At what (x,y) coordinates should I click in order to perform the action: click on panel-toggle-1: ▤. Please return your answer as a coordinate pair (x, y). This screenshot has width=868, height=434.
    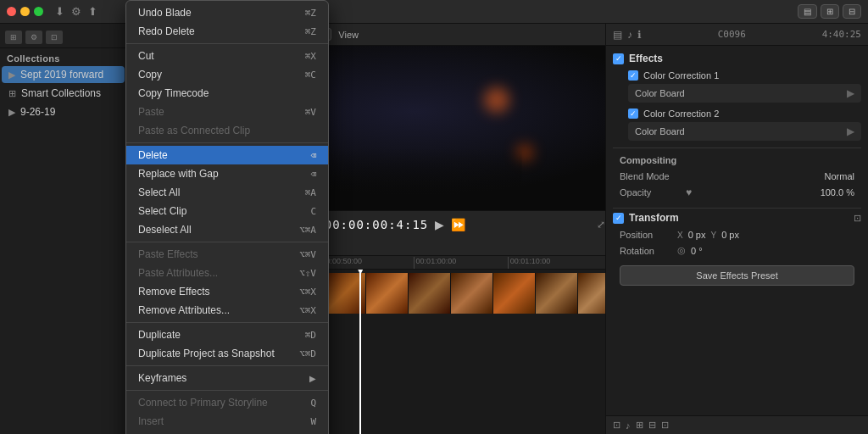
    Looking at the image, I should click on (807, 12).